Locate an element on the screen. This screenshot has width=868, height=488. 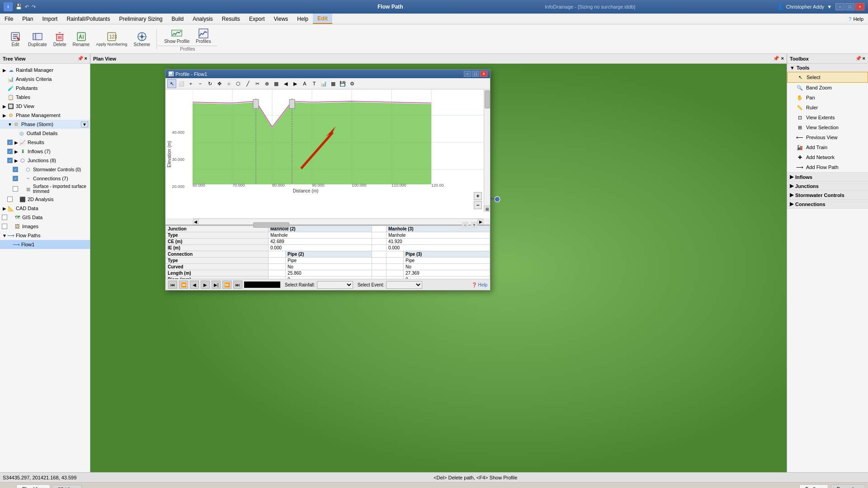
rotate-btn: ↻ is located at coordinates (210, 84).